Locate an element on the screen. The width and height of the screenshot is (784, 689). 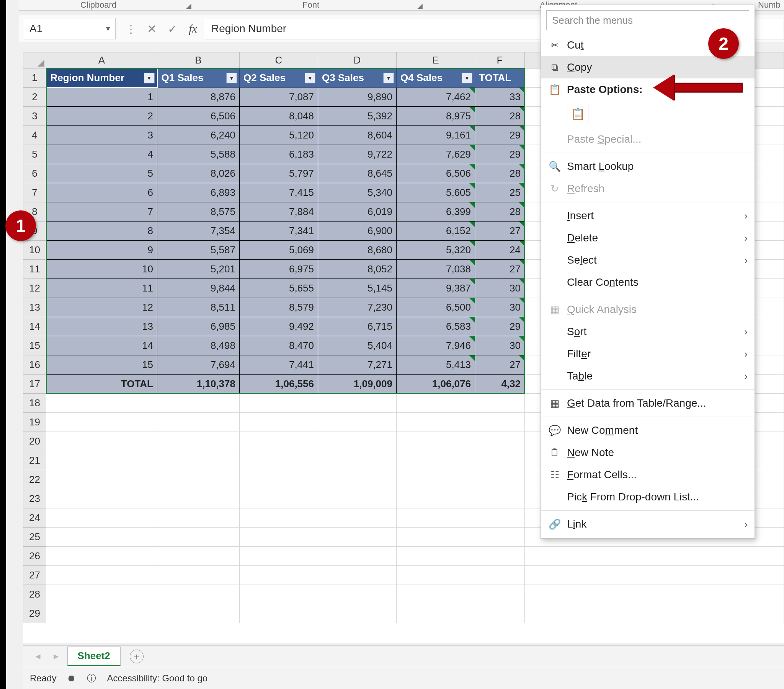
menu-table: Table › is located at coordinates (647, 376).